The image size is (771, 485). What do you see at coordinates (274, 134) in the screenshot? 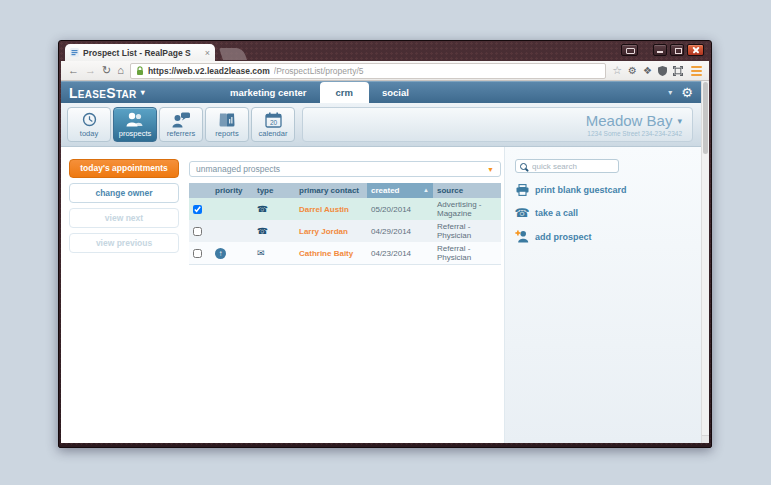
I see `tab-label: calendar` at bounding box center [274, 134].